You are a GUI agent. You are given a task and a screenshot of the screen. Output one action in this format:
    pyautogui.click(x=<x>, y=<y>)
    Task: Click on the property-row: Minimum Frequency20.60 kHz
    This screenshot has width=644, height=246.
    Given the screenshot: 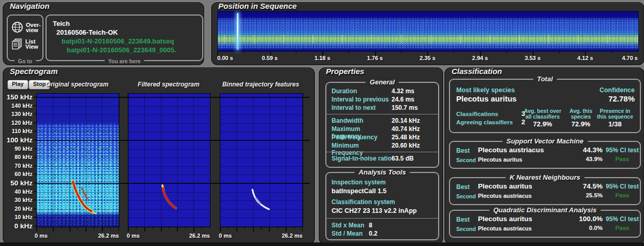 What is the action you would take?
    pyautogui.click(x=383, y=149)
    